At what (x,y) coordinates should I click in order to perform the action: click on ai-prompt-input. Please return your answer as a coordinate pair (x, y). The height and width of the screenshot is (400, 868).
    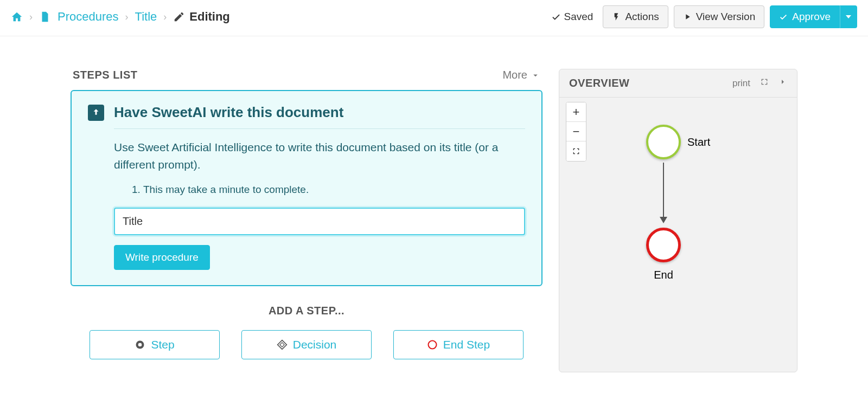
    Looking at the image, I should click on (320, 221).